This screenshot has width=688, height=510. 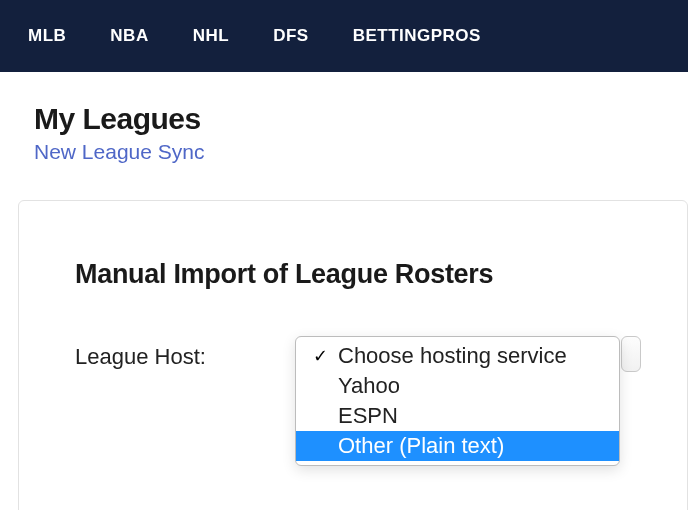 What do you see at coordinates (344, 36) in the screenshot?
I see `top-nav: MLB NBA NHL DFS BETTINGPROS` at bounding box center [344, 36].